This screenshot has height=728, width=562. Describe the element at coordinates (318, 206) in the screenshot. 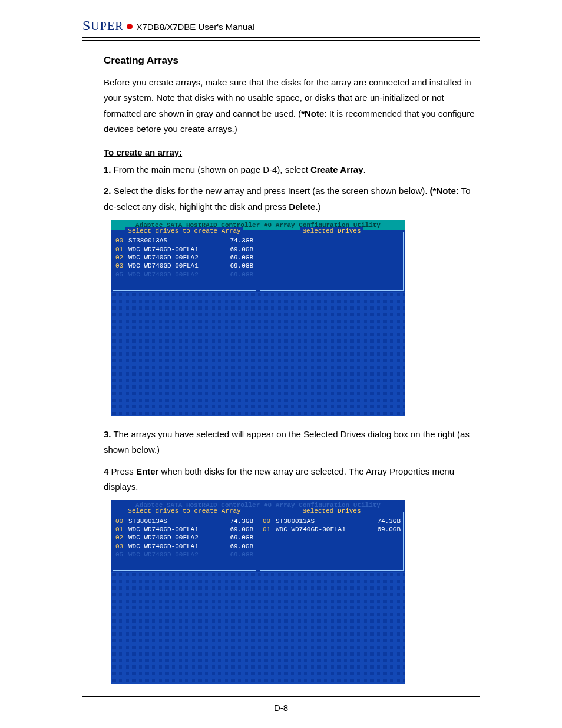

I see `step-2-tail: .)` at that location.